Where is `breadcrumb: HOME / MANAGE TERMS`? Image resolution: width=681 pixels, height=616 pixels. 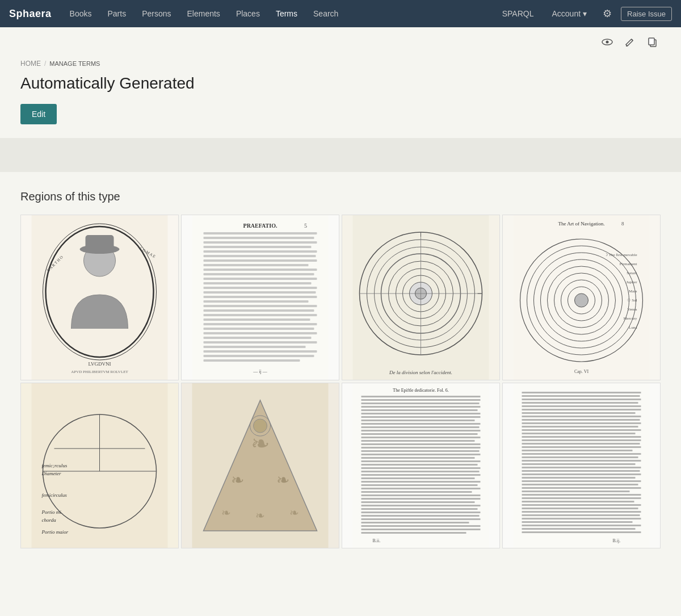
breadcrumb: HOME / MANAGE TERMS is located at coordinates (340, 66).